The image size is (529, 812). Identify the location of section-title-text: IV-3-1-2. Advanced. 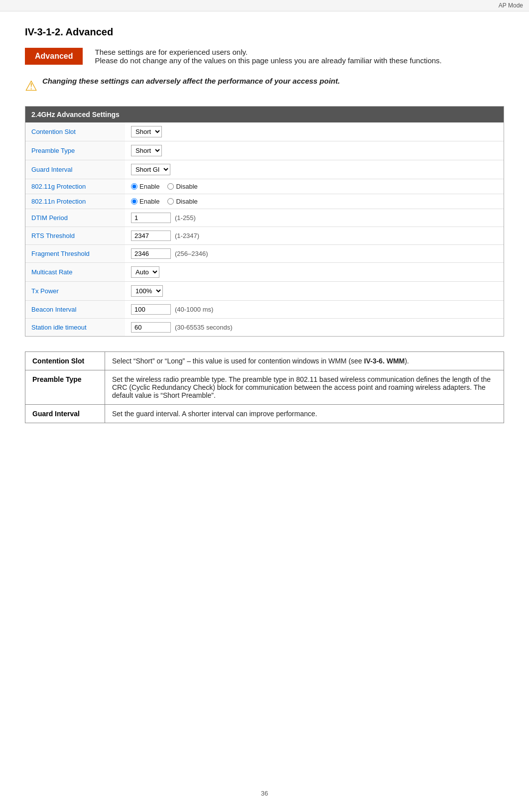
(69, 32).